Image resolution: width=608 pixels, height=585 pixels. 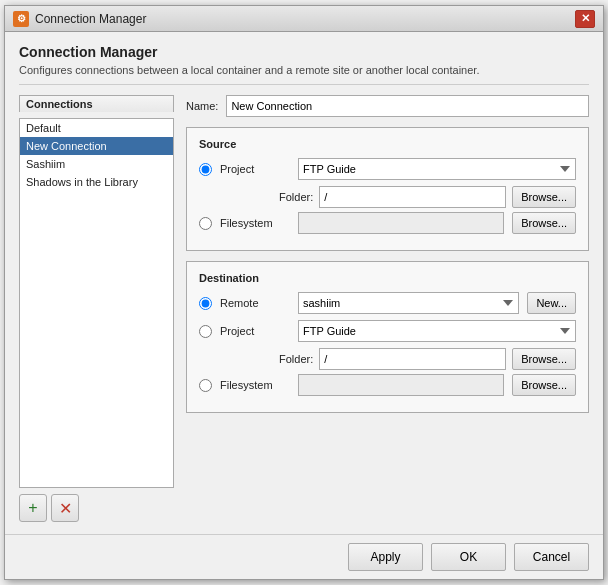 What do you see at coordinates (296, 359) in the screenshot?
I see `destination-folder-label: Folder:` at bounding box center [296, 359].